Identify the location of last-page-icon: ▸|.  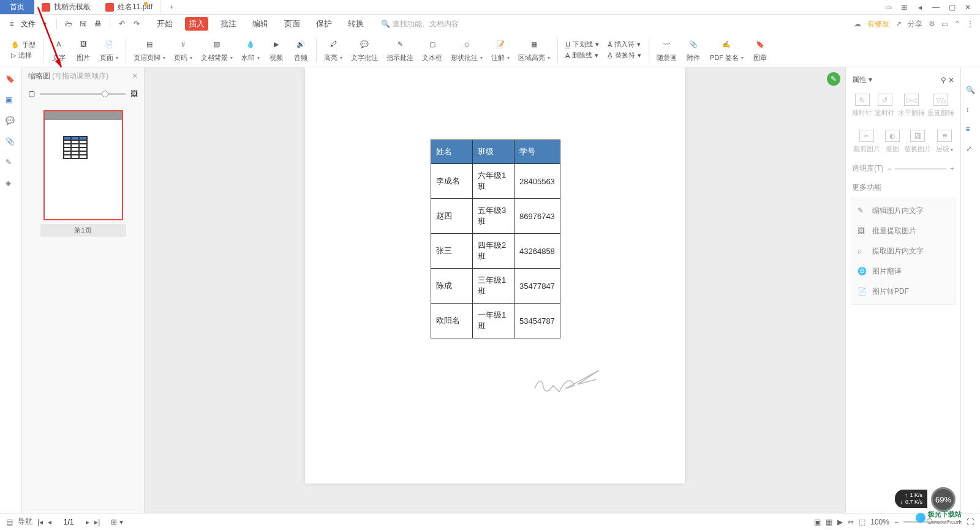
(97, 522).